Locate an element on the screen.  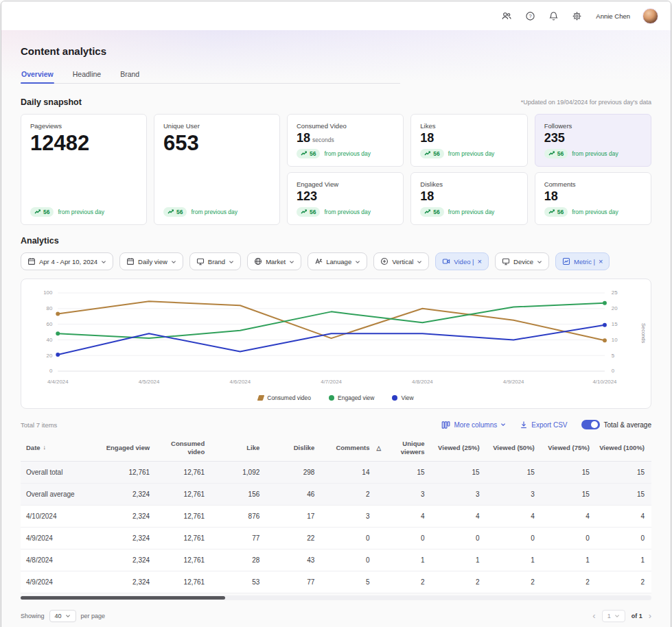
column-header-unique-viewers: △Unique viewers is located at coordinates (404, 448).